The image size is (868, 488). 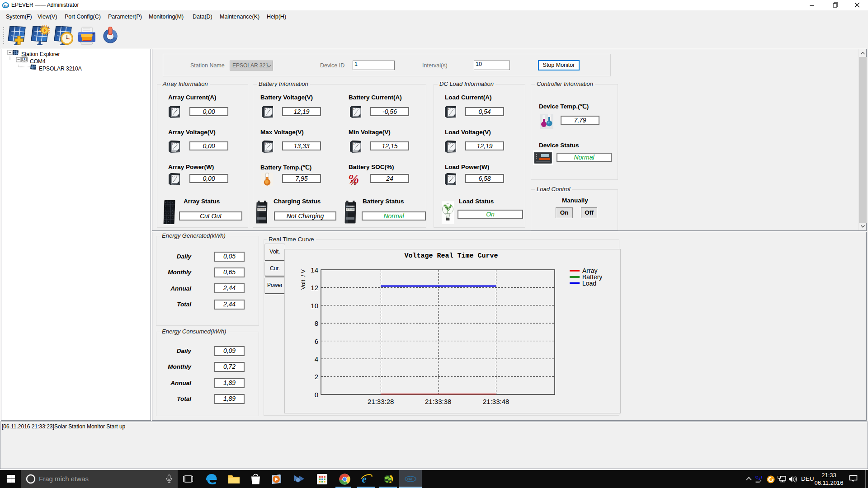 What do you see at coordinates (6, 6) in the screenshot?
I see `svg-text: BUS` at bounding box center [6, 6].